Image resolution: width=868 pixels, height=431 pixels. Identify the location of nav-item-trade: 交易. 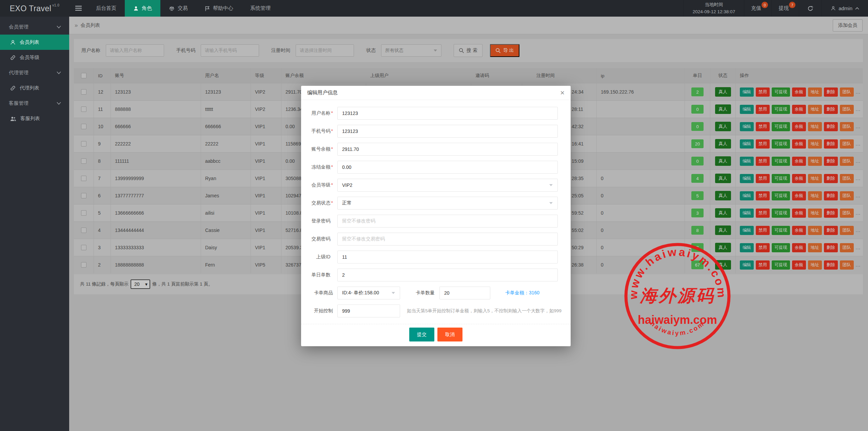
(178, 8).